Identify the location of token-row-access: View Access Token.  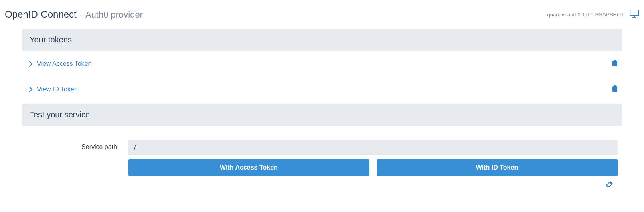
(322, 64).